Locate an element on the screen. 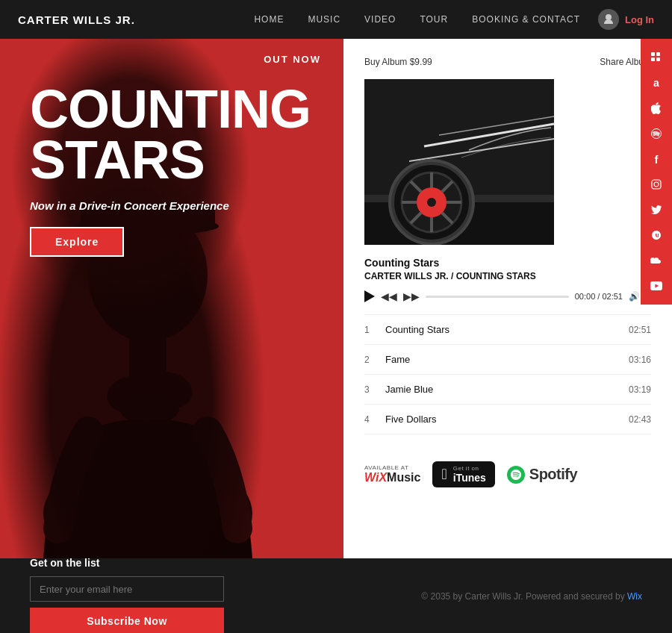 This screenshot has height=633, width=672. nav-actions: Log In is located at coordinates (626, 19).